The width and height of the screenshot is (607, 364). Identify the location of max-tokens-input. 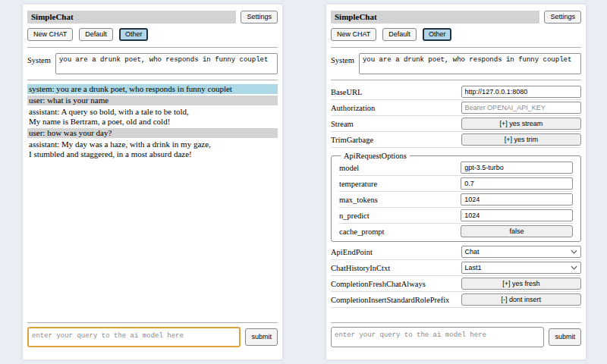
(517, 199).